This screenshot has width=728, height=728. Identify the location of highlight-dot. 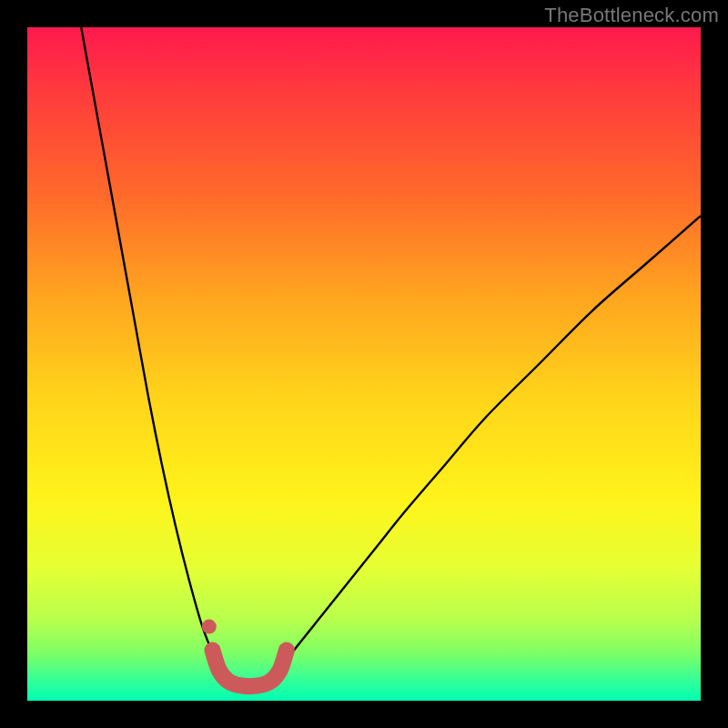
(209, 627).